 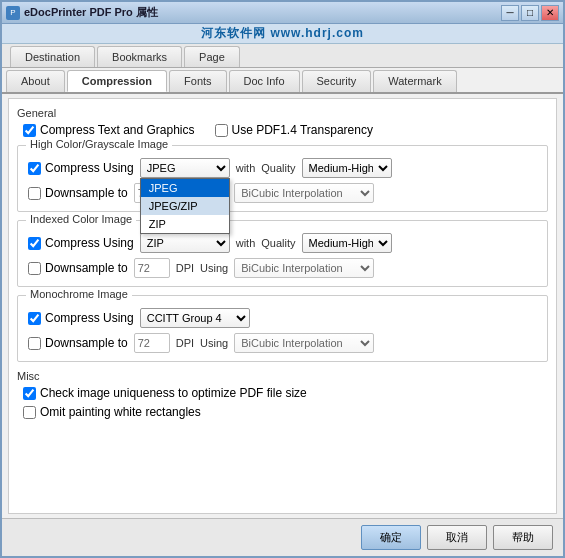 What do you see at coordinates (185, 343) in the screenshot?
I see `mono-dpi-label: DPI` at bounding box center [185, 343].